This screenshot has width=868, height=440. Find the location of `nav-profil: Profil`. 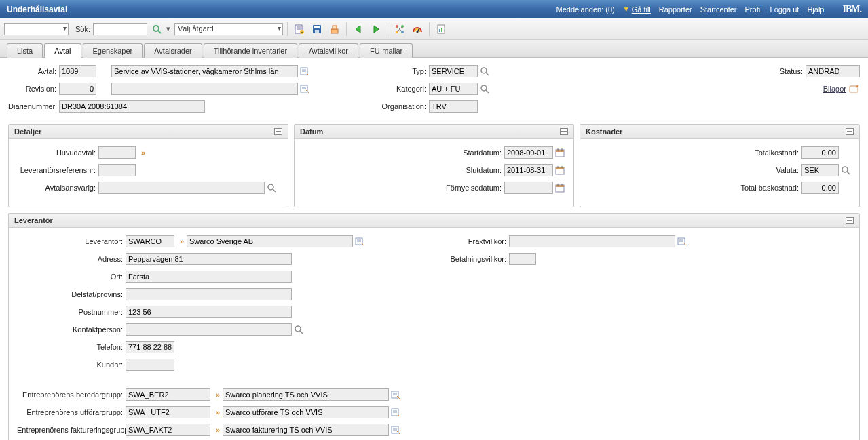

nav-profil: Profil is located at coordinates (753, 9).